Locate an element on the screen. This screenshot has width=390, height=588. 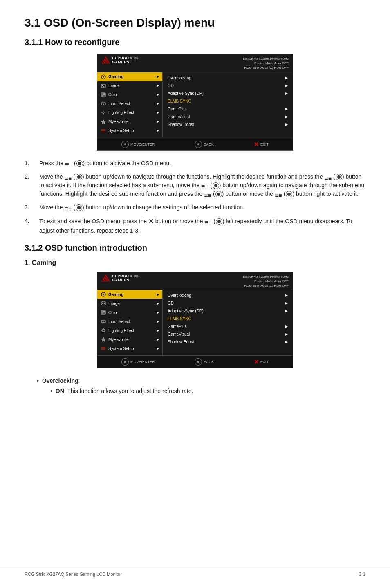
osd-menu-color-1: Color ▶ is located at coordinates (130, 95).